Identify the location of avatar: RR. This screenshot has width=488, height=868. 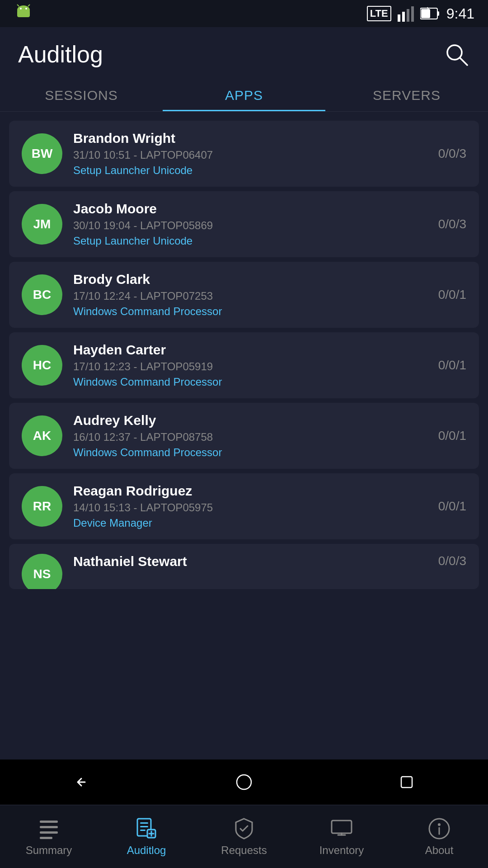
(42, 506).